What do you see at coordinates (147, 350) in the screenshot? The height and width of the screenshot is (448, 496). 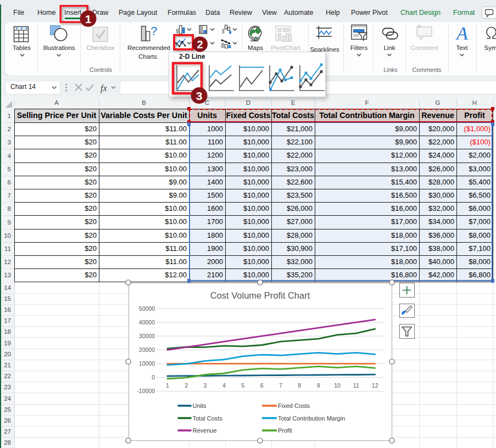 I see `svg-text: 20000` at bounding box center [147, 350].